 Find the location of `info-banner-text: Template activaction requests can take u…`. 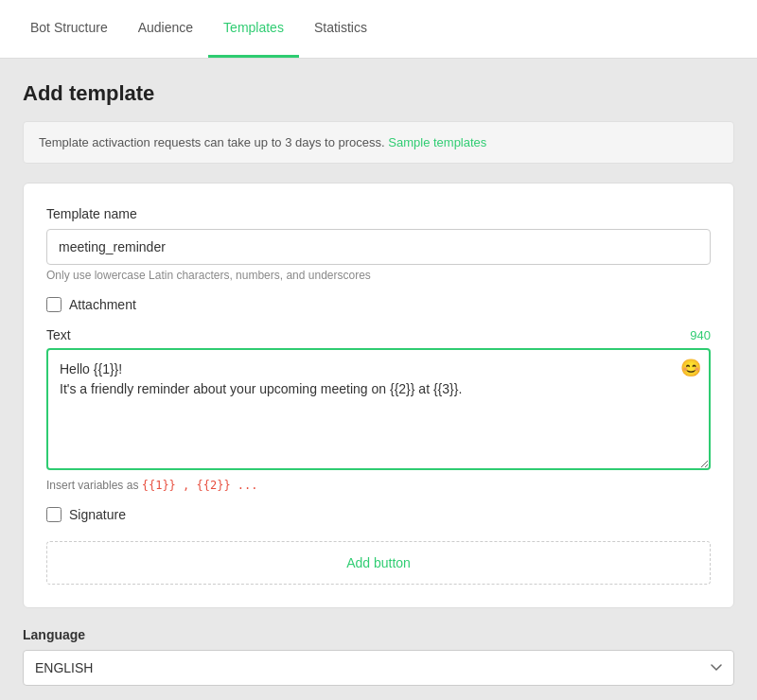

info-banner-text: Template activaction requests can take u… is located at coordinates (212, 142).